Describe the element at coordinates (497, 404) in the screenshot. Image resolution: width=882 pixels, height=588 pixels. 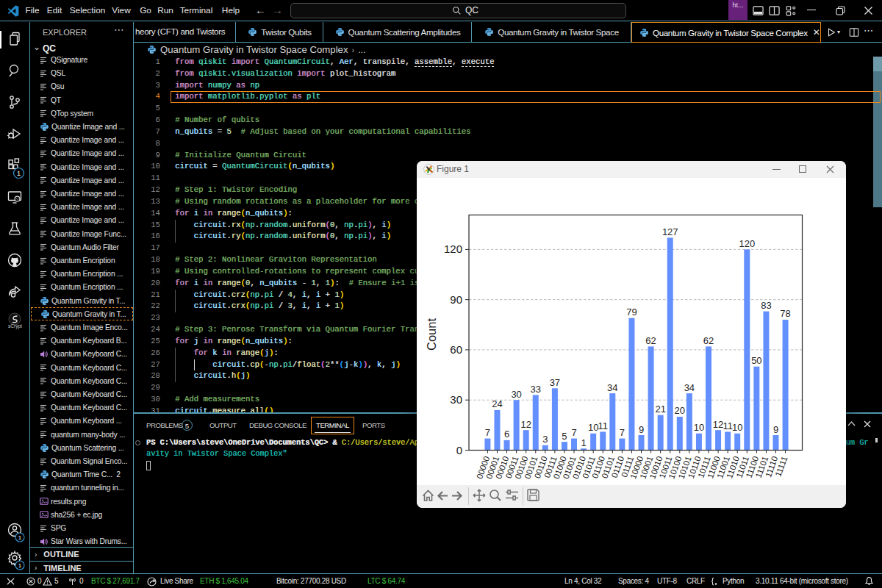
I see `svg-text: 24` at that location.